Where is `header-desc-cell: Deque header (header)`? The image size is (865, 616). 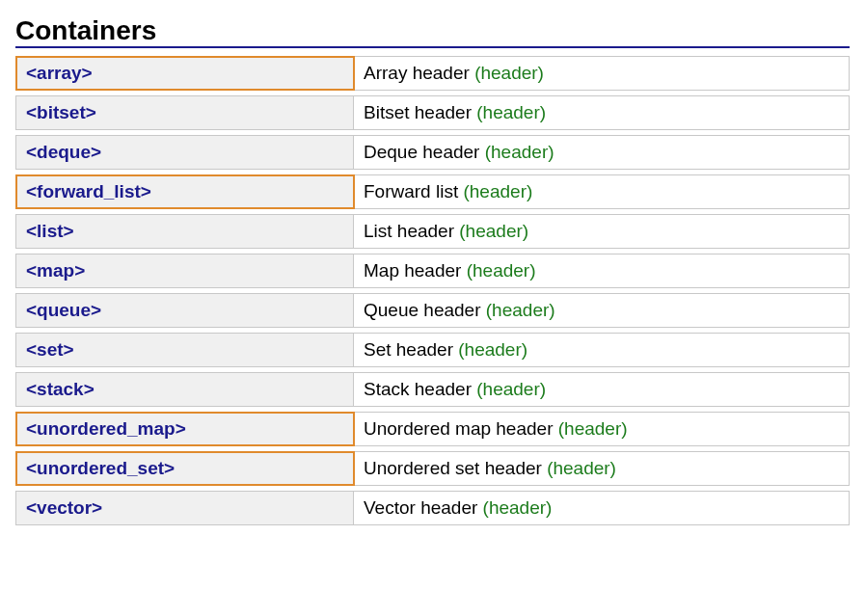 header-desc-cell: Deque header (header) is located at coordinates (602, 152).